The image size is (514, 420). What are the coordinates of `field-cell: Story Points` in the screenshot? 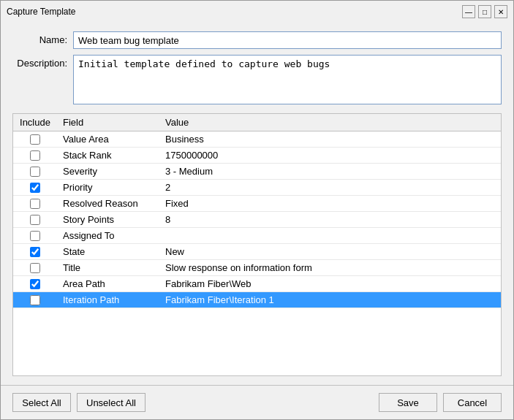 It's located at (108, 220).